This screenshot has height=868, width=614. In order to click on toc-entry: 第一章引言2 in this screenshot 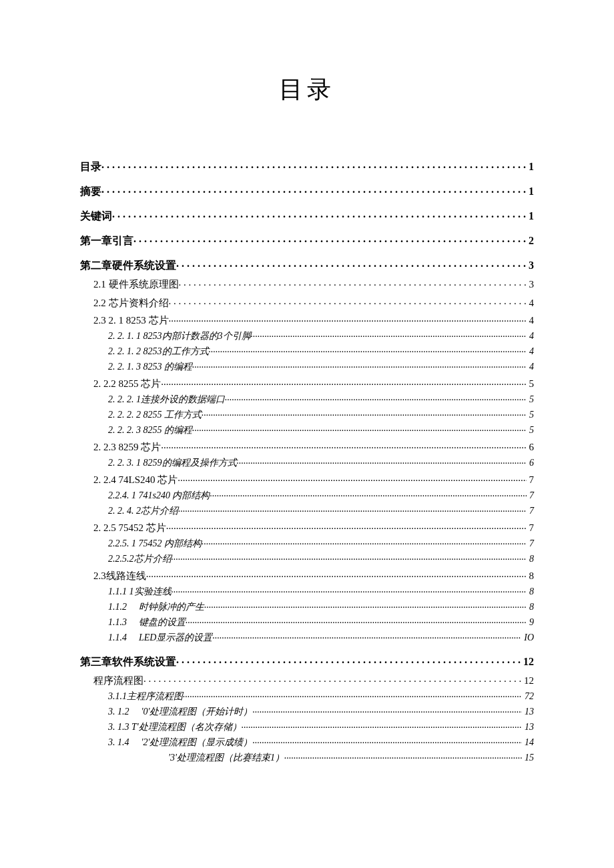, I will do `click(307, 240)`.